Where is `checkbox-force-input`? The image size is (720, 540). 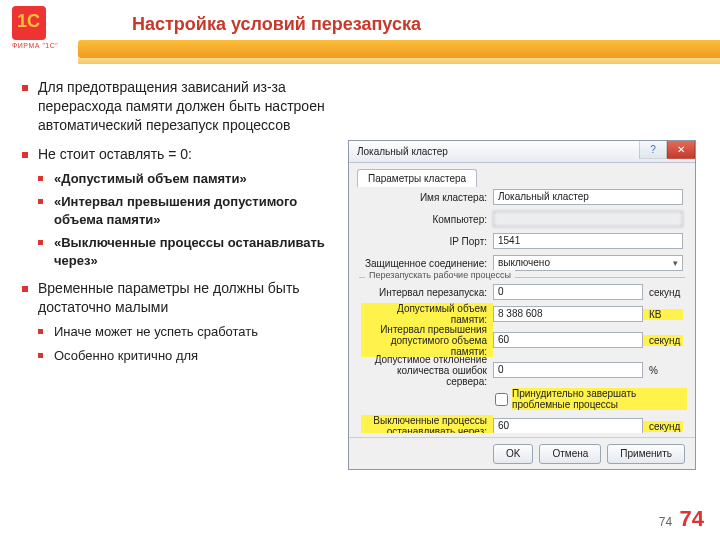 checkbox-force-input is located at coordinates (502, 400).